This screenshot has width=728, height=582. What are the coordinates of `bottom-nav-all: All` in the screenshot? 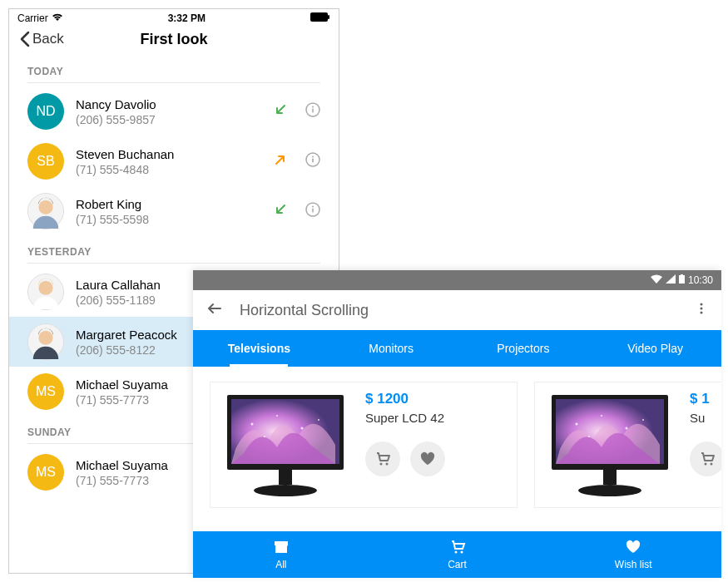 It's located at (281, 555).